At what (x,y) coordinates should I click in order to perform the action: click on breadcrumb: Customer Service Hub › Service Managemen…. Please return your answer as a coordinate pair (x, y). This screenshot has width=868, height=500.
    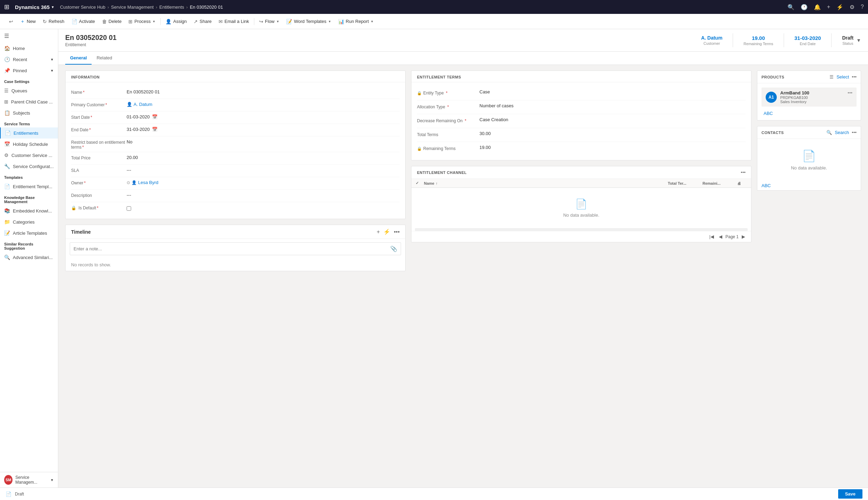
    Looking at the image, I should click on (421, 7).